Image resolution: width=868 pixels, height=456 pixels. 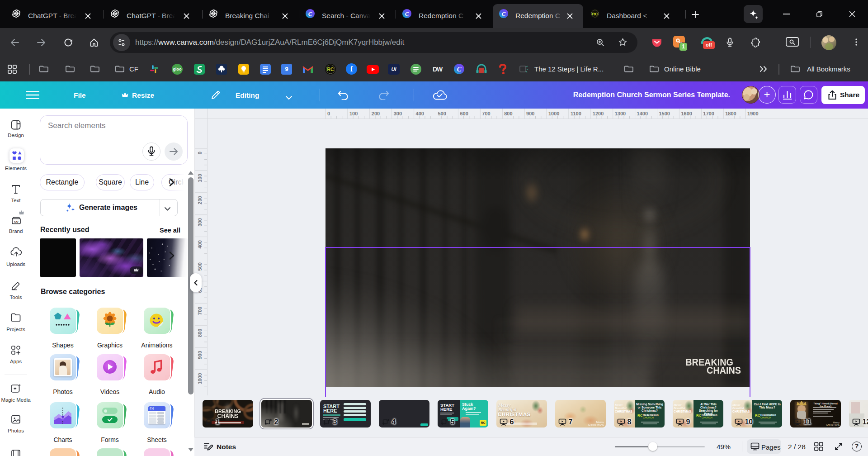 I want to click on svg-text: 1500, so click(x=665, y=114).